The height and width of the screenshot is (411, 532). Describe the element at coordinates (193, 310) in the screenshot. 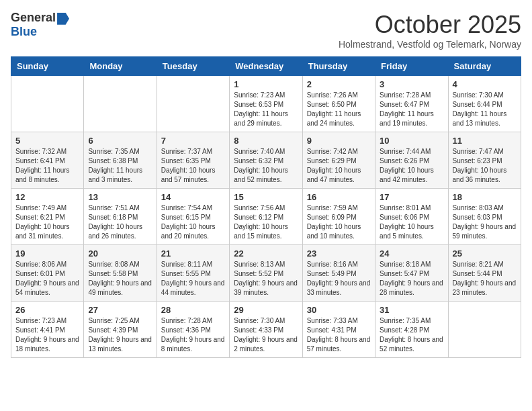

I see `day-number: 28` at that location.